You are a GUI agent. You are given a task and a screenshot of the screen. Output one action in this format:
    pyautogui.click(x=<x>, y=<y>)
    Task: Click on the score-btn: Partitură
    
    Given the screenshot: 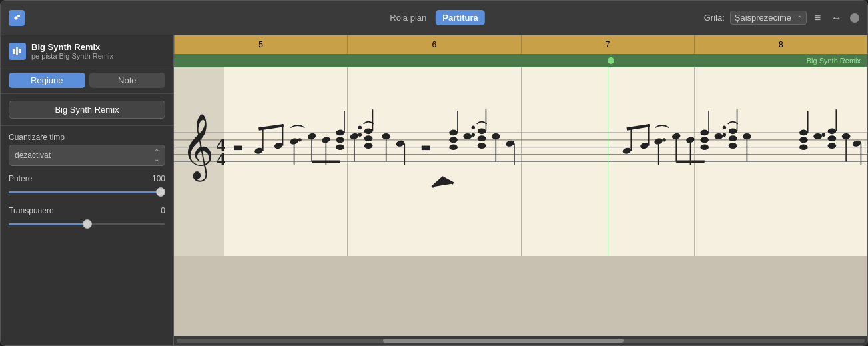 What is the action you would take?
    pyautogui.click(x=460, y=17)
    